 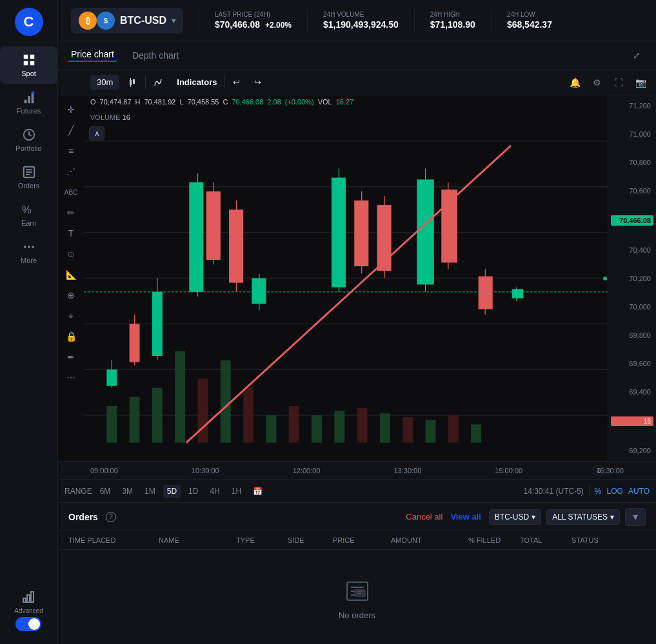 What do you see at coordinates (253, 14) in the screenshot?
I see `last-price-label: LAST PRICE (24H)` at bounding box center [253, 14].